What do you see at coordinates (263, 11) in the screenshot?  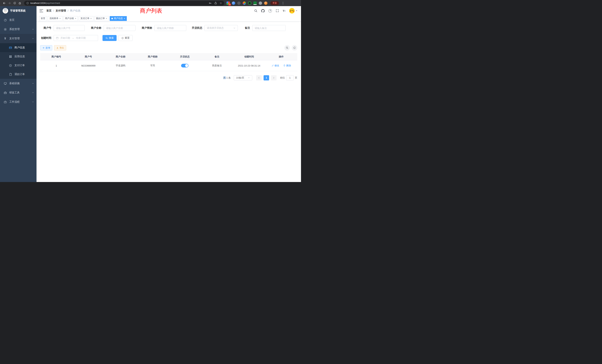 I see `github-icon` at bounding box center [263, 11].